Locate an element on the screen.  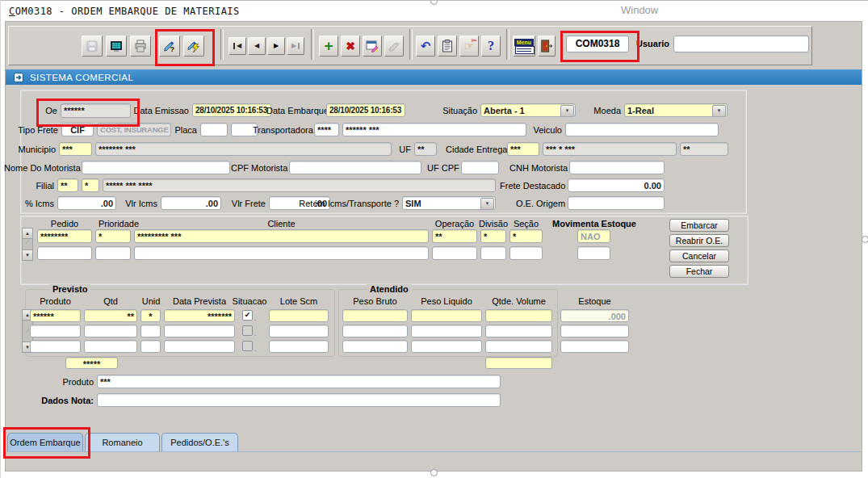
fechar-button: Fechar is located at coordinates (699, 271).